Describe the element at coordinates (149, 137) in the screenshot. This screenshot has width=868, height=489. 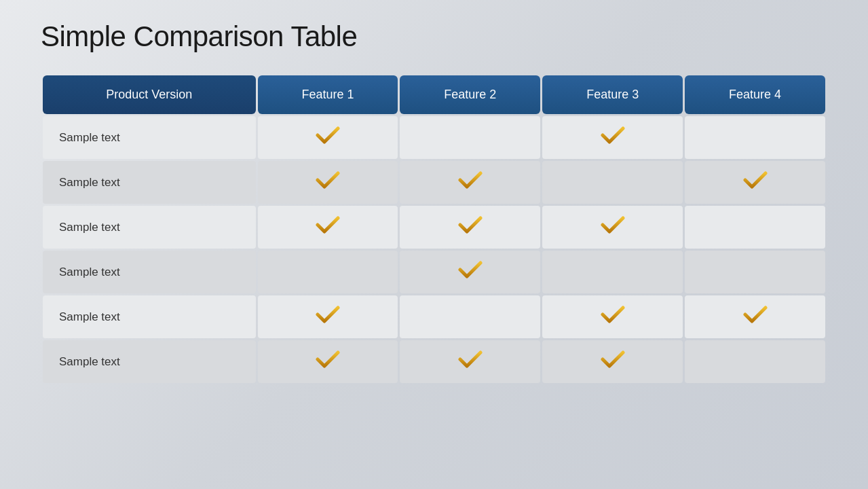
I see `row-0-product: Sample text` at that location.